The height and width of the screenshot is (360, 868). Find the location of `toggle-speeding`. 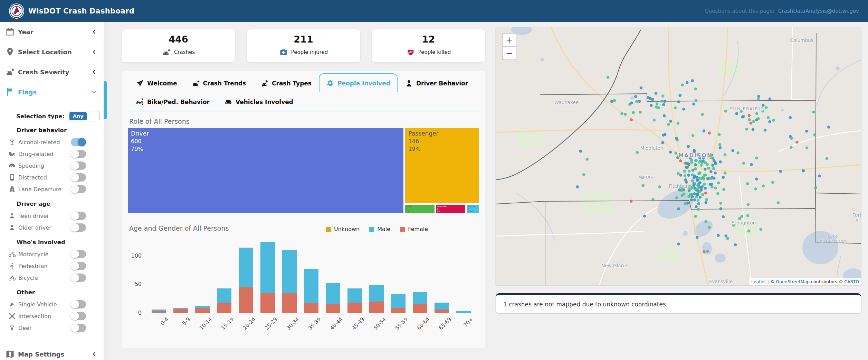

toggle-speeding is located at coordinates (78, 166).